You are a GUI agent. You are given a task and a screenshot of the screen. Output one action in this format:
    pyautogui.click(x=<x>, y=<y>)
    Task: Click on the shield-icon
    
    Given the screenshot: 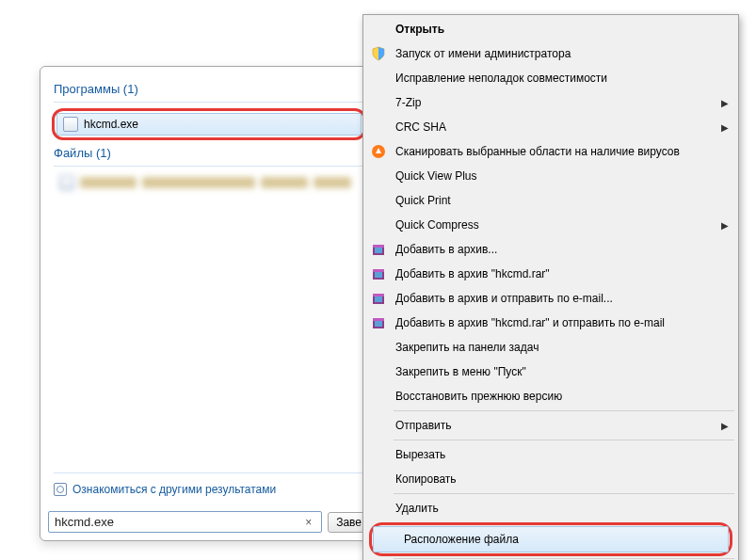 What is the action you would take?
    pyautogui.click(x=378, y=54)
    